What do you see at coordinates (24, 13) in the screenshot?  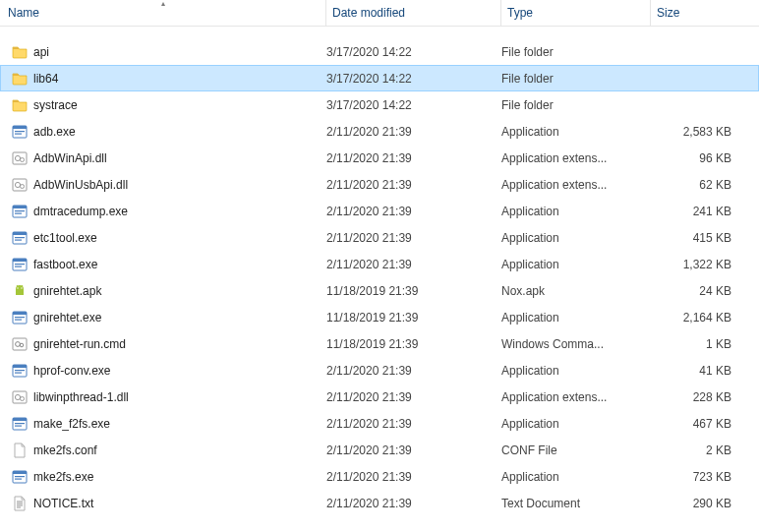 I see `column-header-name-label: Name` at bounding box center [24, 13].